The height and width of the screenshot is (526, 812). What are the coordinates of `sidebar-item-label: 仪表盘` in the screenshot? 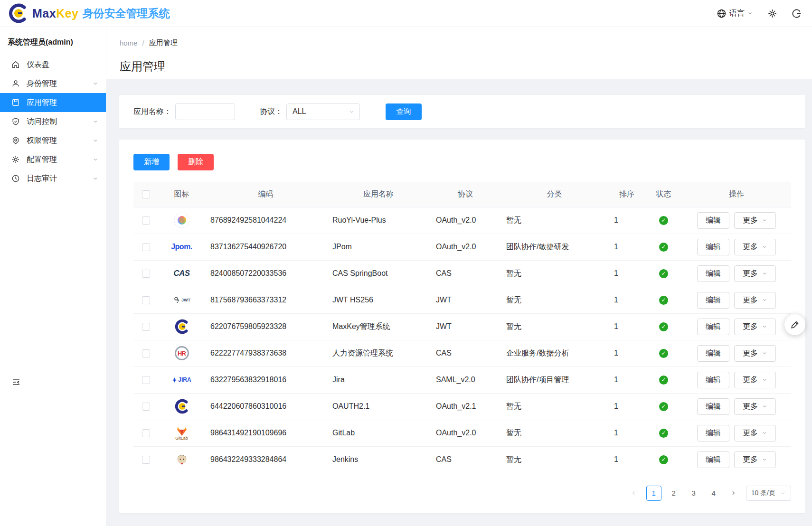 It's located at (38, 65).